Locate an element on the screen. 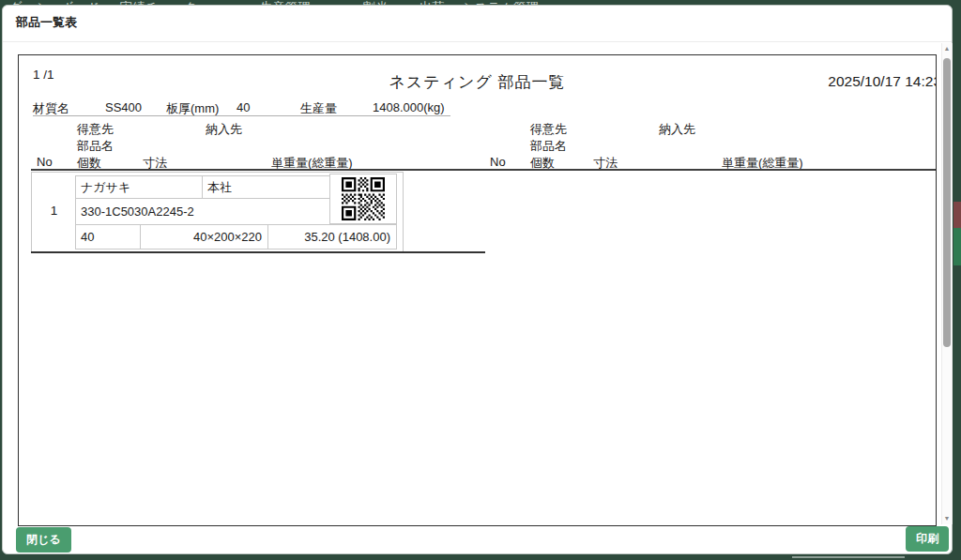  background-fragment-red is located at coordinates (957, 215).